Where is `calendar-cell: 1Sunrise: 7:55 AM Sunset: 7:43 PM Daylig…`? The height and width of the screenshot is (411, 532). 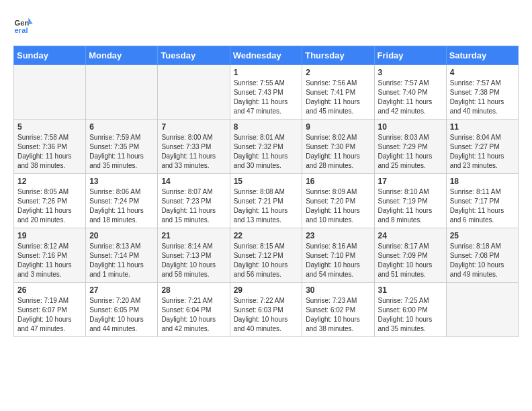 calendar-cell: 1Sunrise: 7:55 AM Sunset: 7:43 PM Daylig… is located at coordinates (266, 93).